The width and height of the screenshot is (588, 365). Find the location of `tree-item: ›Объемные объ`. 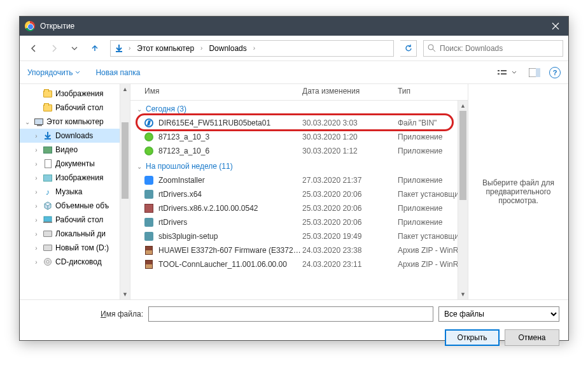

tree-item: ›Объемные объ is located at coordinates (75, 206).